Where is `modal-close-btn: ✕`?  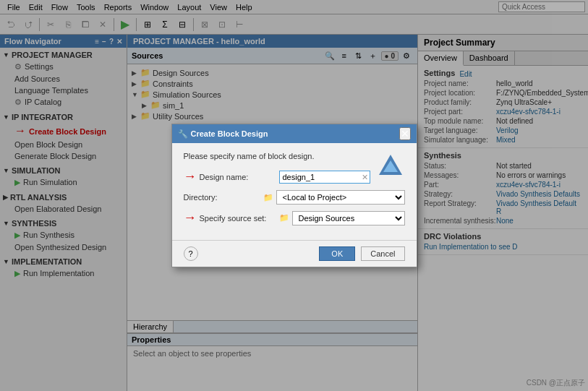
modal-close-btn: ✕ is located at coordinates (405, 134).